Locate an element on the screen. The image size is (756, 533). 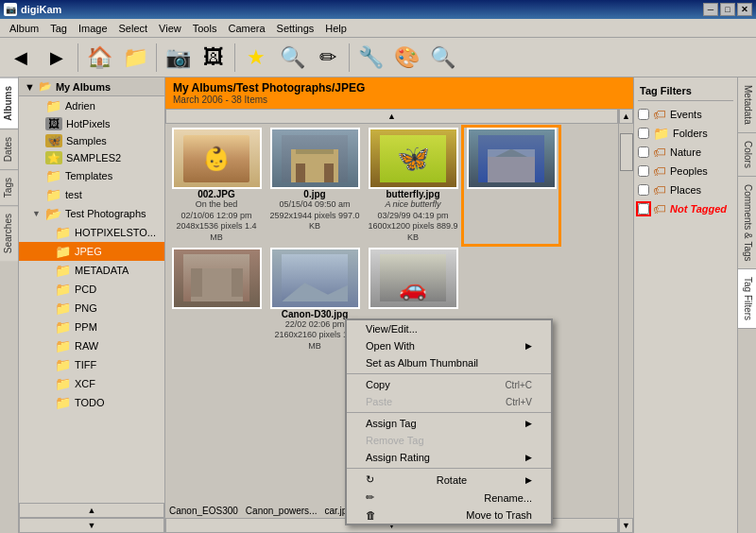
tag-filter-events-checkbox is located at coordinates (644, 114).